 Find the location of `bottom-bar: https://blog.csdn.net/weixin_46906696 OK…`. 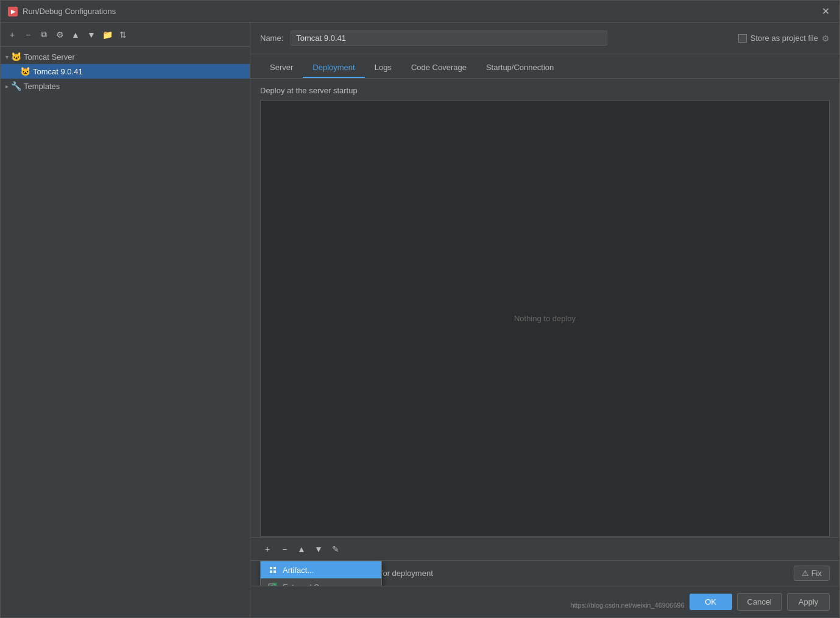

bottom-bar: https://blog.csdn.net/weixin_46906696 OK… is located at coordinates (545, 602).